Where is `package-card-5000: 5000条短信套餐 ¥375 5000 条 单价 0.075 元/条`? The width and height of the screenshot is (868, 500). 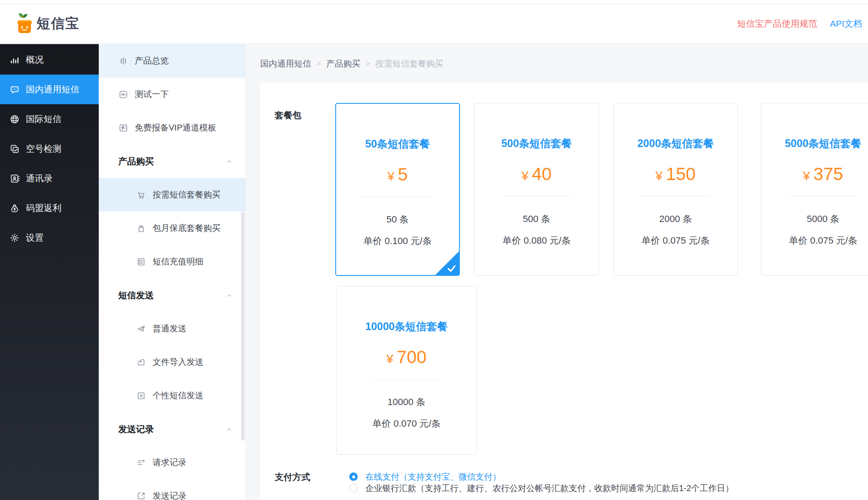 package-card-5000: 5000条短信套餐 ¥375 5000 条 单价 0.075 元/条 is located at coordinates (815, 189).